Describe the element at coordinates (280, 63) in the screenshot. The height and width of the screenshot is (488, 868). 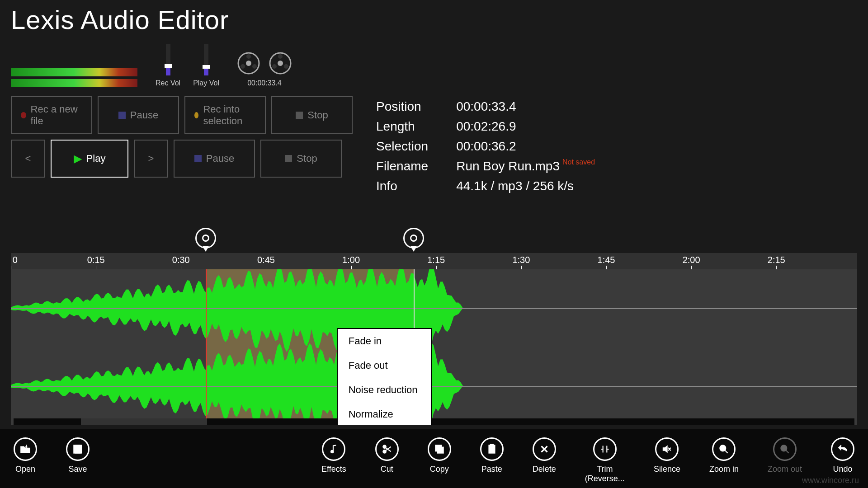
I see `reel-right-icon` at that location.